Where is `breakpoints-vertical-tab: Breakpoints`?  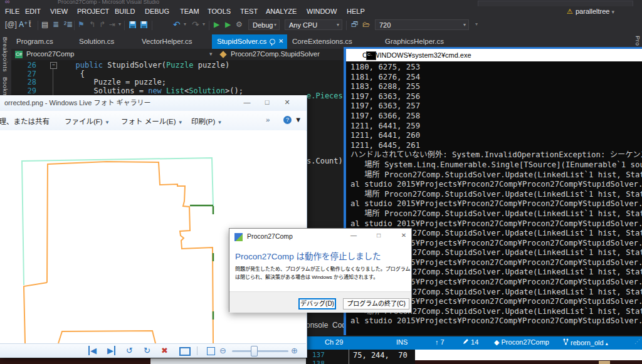
breakpoints-vertical-tab: Breakpoints is located at coordinates (5, 55).